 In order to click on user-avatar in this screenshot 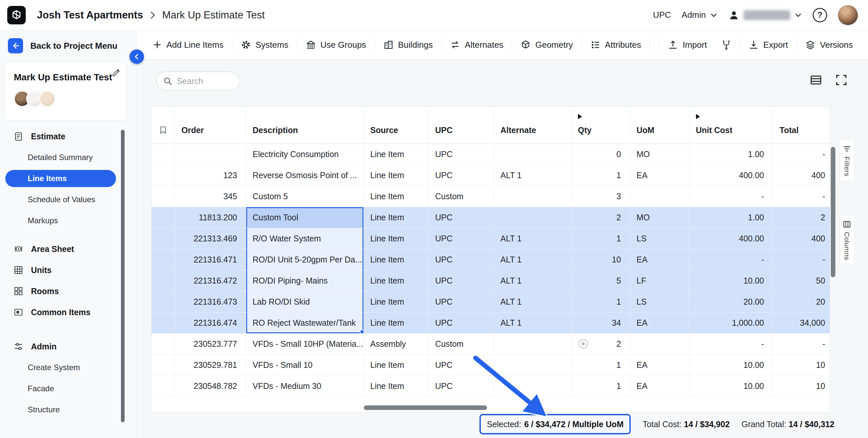, I will do `click(848, 15)`.